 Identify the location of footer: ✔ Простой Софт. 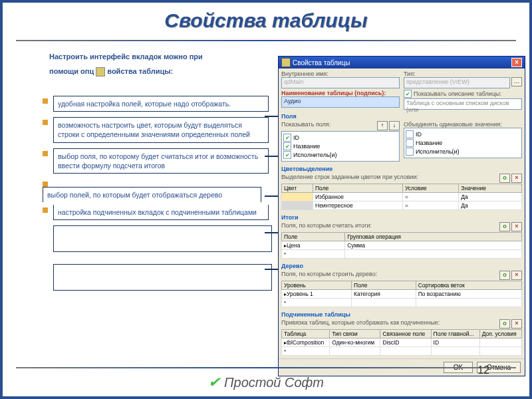
(266, 382).